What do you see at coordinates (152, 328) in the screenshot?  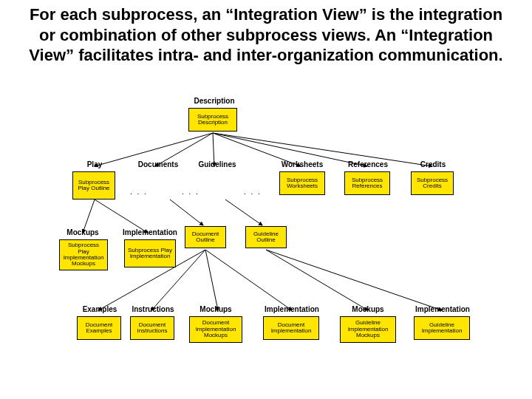 I see `node-document-instructions: Document Instructions` at bounding box center [152, 328].